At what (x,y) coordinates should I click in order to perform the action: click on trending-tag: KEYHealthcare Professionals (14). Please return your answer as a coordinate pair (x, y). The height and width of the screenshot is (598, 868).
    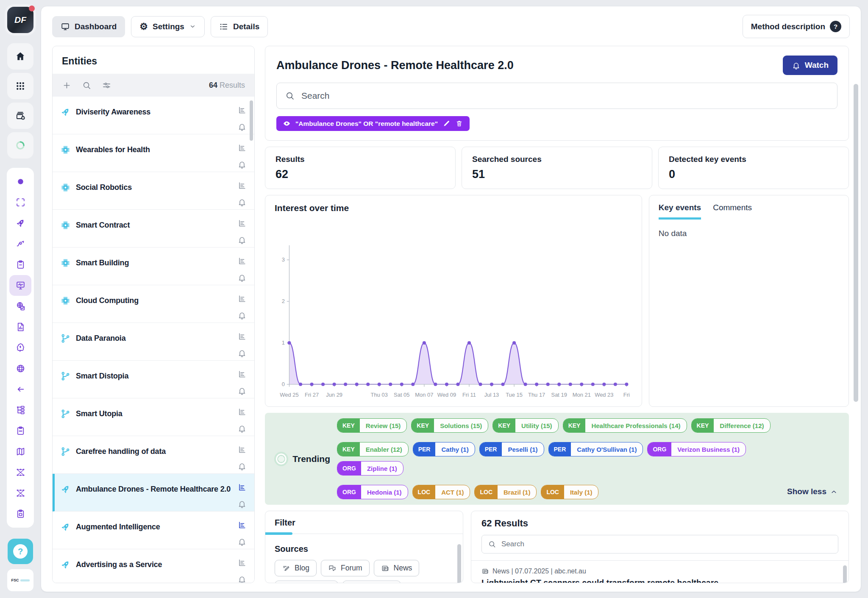
    Looking at the image, I should click on (625, 426).